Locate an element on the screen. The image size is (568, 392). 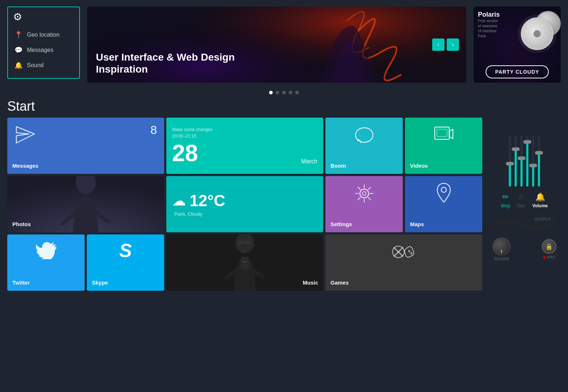
party-cloudy-button: PARTY CLOUDY is located at coordinates (517, 72).